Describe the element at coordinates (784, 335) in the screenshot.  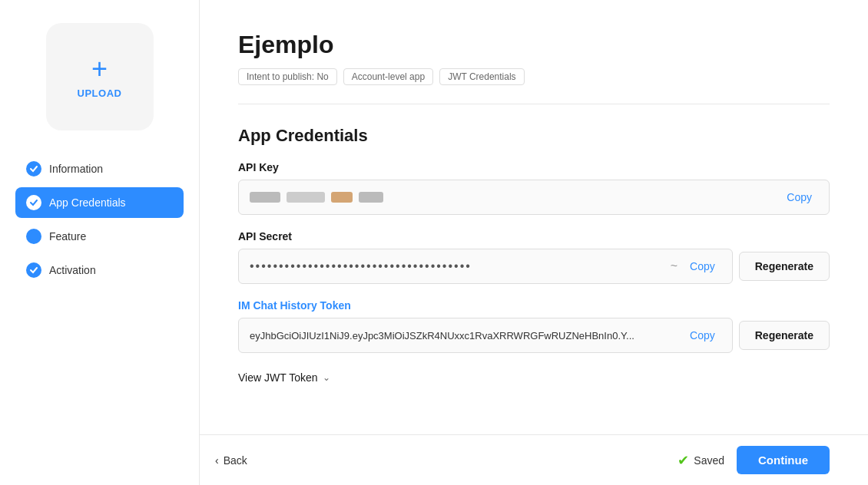
I see `im-token-regenerate-button: Regenerate` at that location.